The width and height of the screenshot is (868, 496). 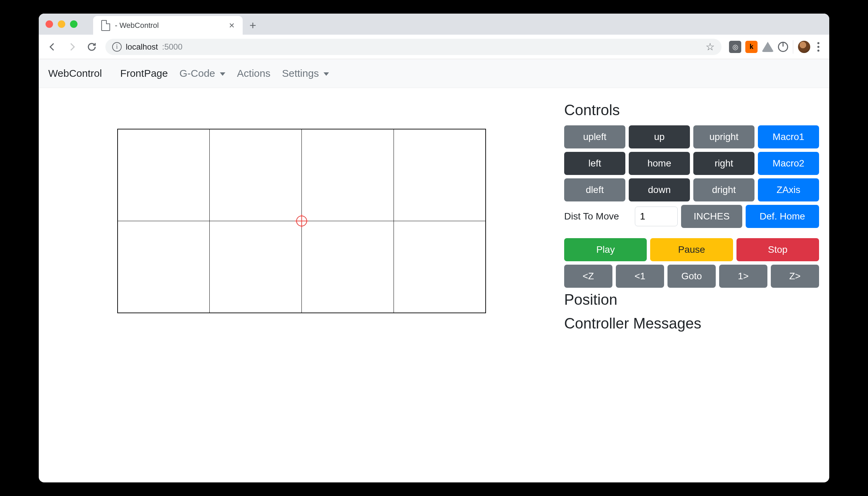 What do you see at coordinates (691, 276) in the screenshot?
I see `goto-row: <Z <1 Goto 1> Z>` at bounding box center [691, 276].